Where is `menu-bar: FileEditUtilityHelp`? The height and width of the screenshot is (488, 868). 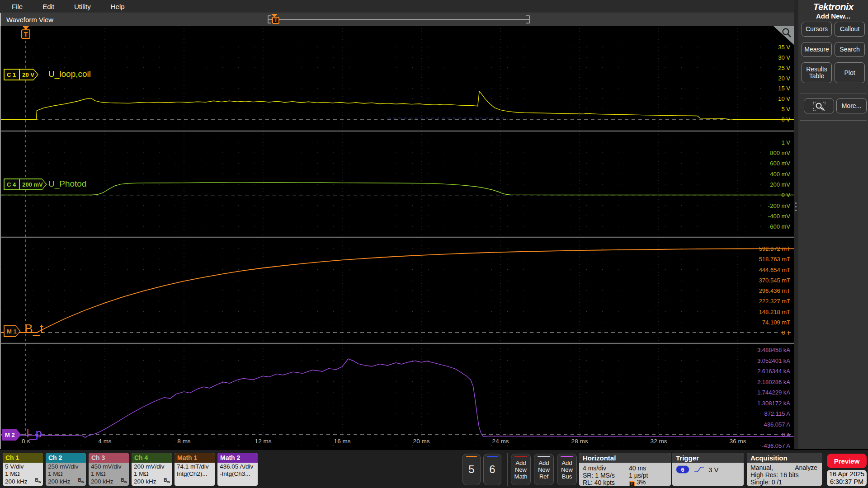
menu-bar: FileEditUtilityHelp is located at coordinates (397, 6).